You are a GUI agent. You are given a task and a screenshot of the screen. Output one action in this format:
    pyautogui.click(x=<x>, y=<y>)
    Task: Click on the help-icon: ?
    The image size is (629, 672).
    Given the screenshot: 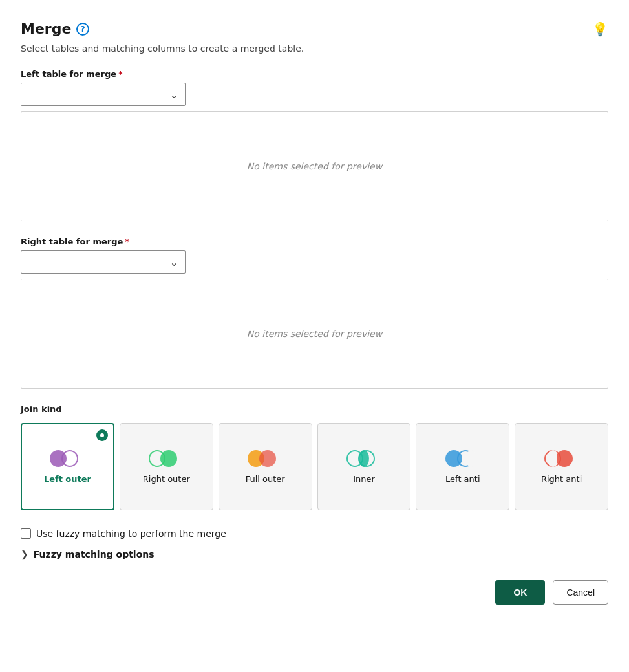 What is the action you would take?
    pyautogui.click(x=83, y=29)
    